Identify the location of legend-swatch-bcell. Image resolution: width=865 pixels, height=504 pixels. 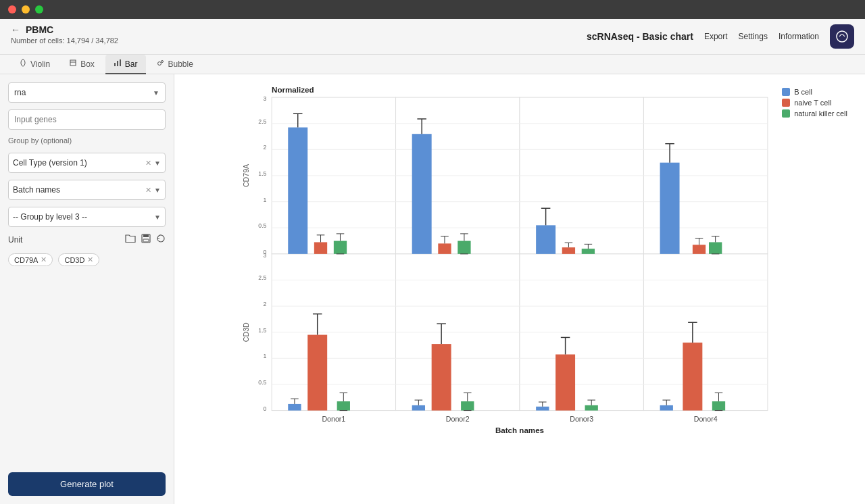
(786, 92).